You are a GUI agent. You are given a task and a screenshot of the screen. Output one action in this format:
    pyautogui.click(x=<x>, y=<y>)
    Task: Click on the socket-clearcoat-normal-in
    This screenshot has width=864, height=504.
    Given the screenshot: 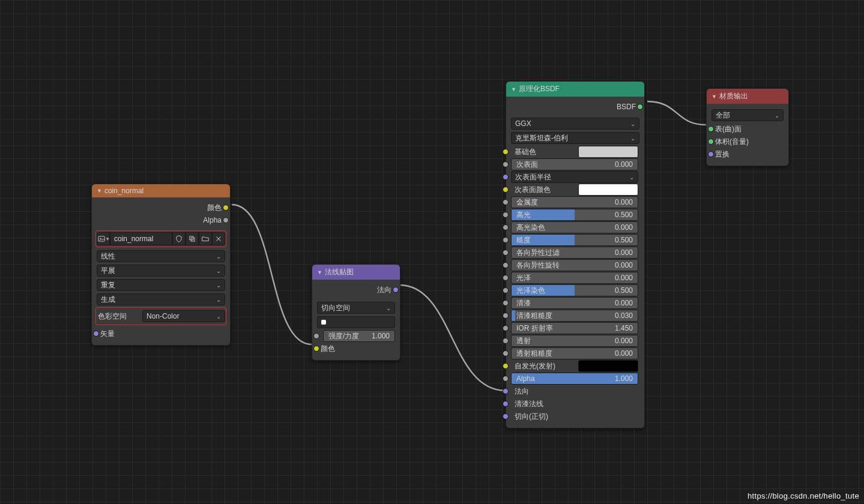 What is the action you would take?
    pyautogui.click(x=506, y=404)
    